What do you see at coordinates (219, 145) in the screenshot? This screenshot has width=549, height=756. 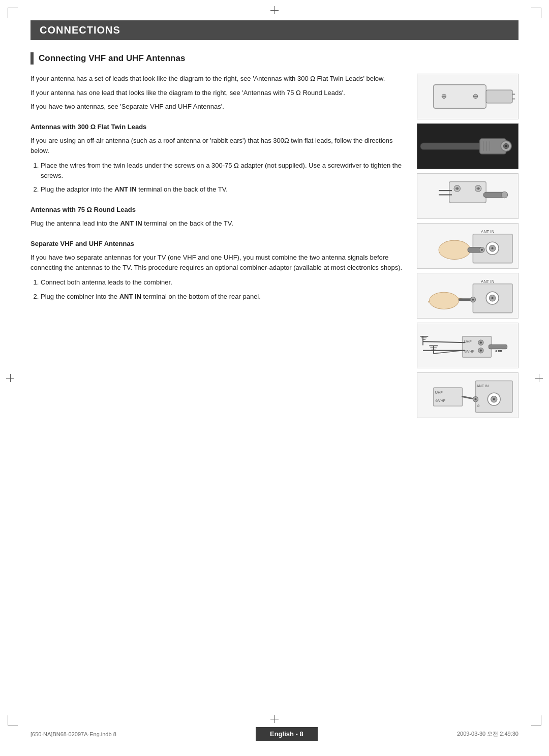 I see `section-300-body: If you are using an off-air antenna (suc…` at bounding box center [219, 145].